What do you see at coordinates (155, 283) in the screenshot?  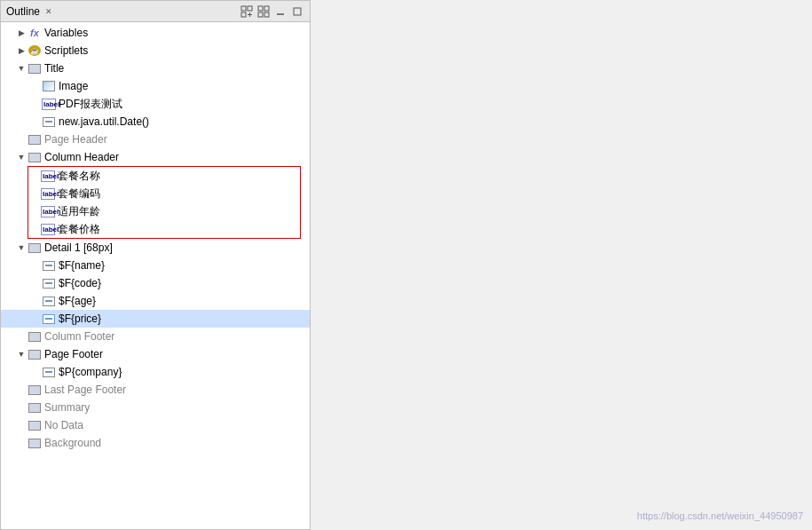 I see `tree-item-detail-code: $F{code}` at bounding box center [155, 283].